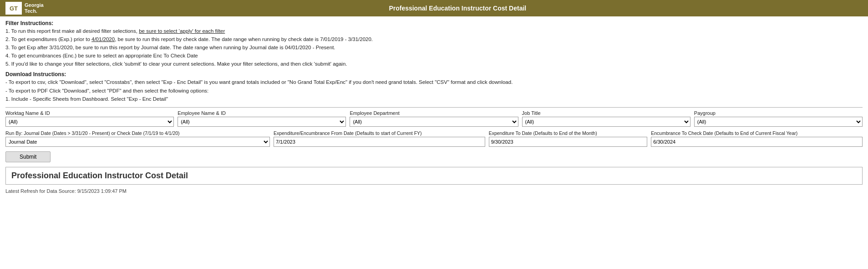 The height and width of the screenshot is (269, 868). I want to click on filter-row: Worktag Name & ID (All) Employee Name & …, so click(434, 117).